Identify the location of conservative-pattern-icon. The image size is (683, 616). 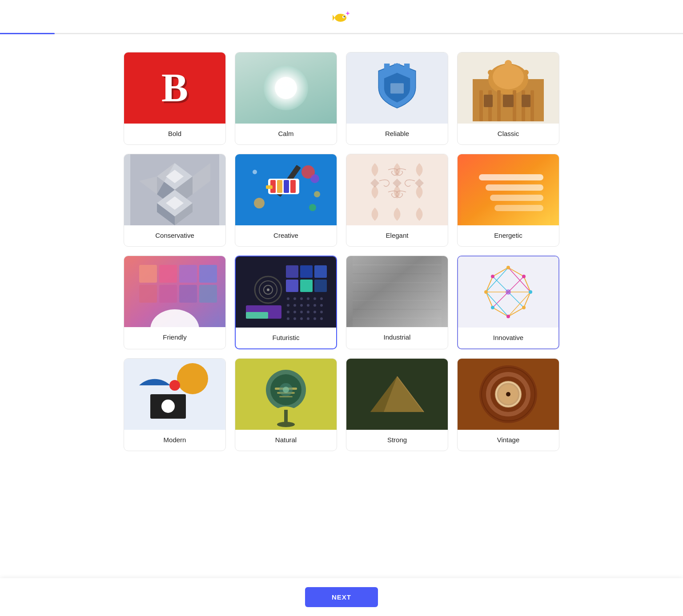
(175, 190).